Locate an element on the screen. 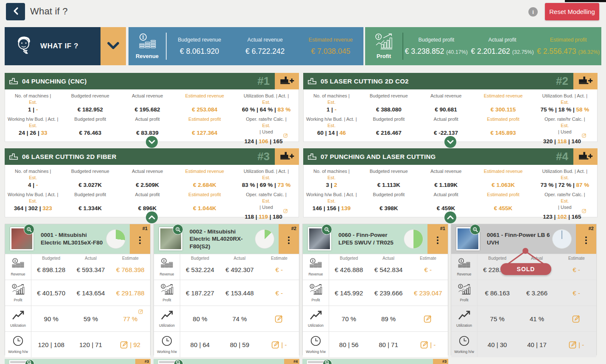  metric-value: 75 % | 18 % | 58 % is located at coordinates (565, 109).